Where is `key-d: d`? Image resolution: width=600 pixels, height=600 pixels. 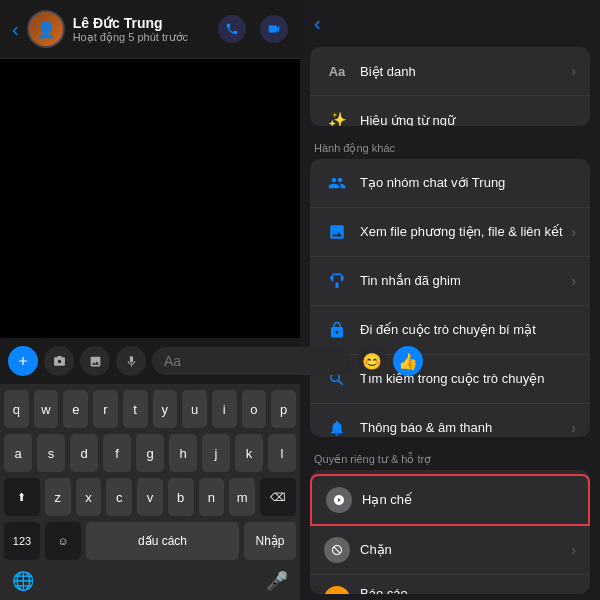
key-d: d is located at coordinates (84, 453).